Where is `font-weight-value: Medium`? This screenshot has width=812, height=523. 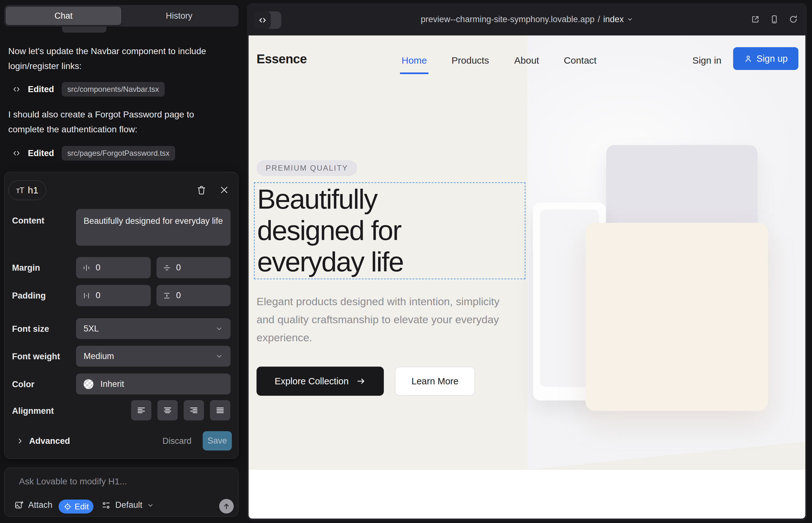 font-weight-value: Medium is located at coordinates (99, 357).